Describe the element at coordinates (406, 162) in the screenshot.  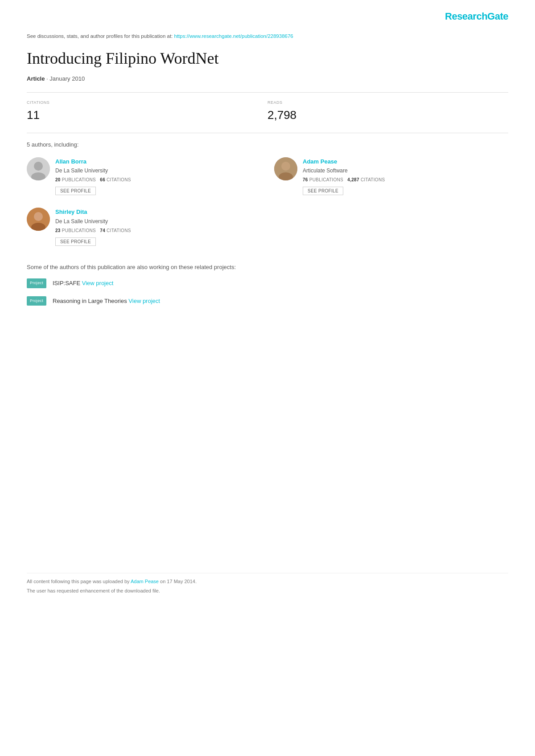
I see `author-name-adam: Adam Pease` at that location.